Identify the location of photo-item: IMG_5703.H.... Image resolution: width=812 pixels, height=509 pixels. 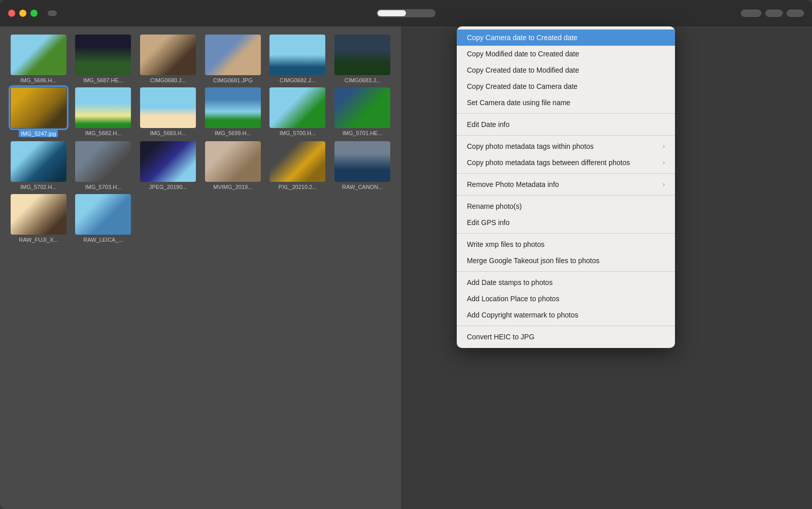
(104, 166).